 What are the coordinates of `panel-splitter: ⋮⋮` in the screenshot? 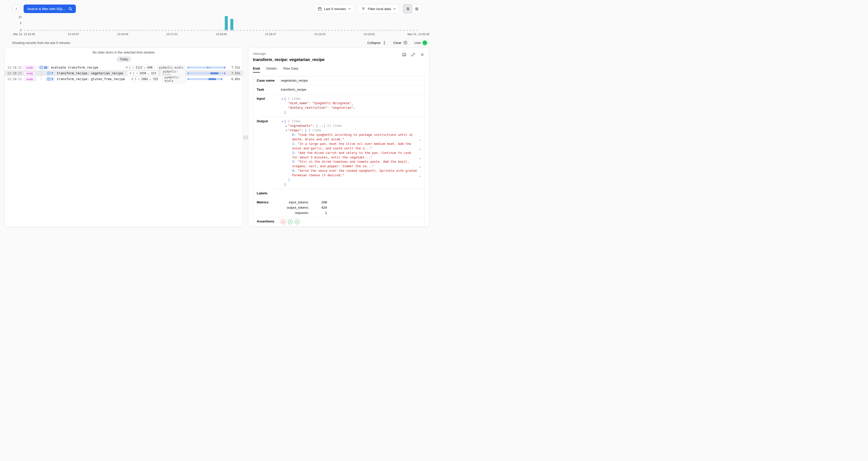 It's located at (246, 137).